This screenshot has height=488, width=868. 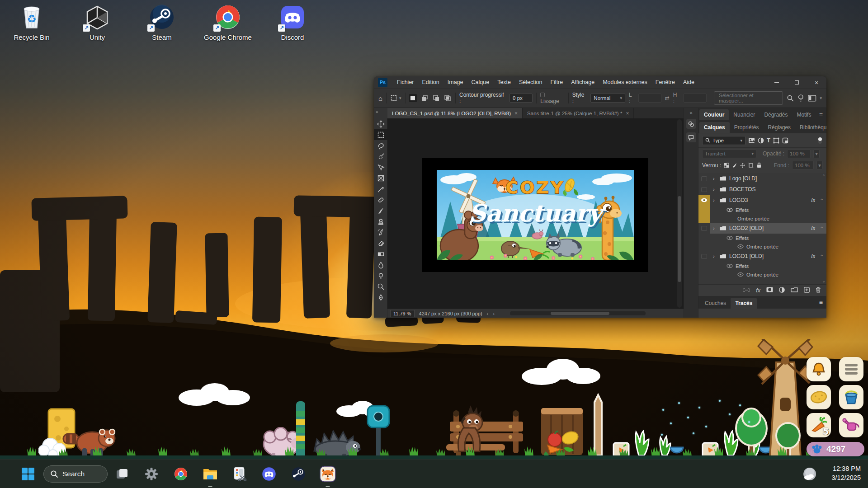 What do you see at coordinates (28, 474) in the screenshot?
I see `start-button` at bounding box center [28, 474].